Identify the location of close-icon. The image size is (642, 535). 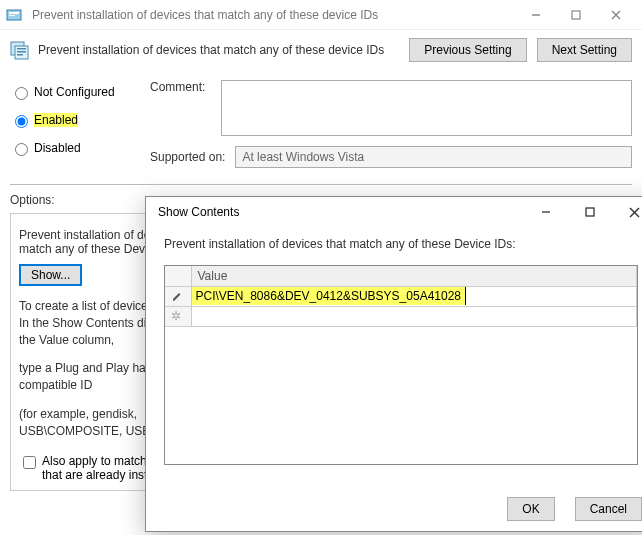
(616, 15).